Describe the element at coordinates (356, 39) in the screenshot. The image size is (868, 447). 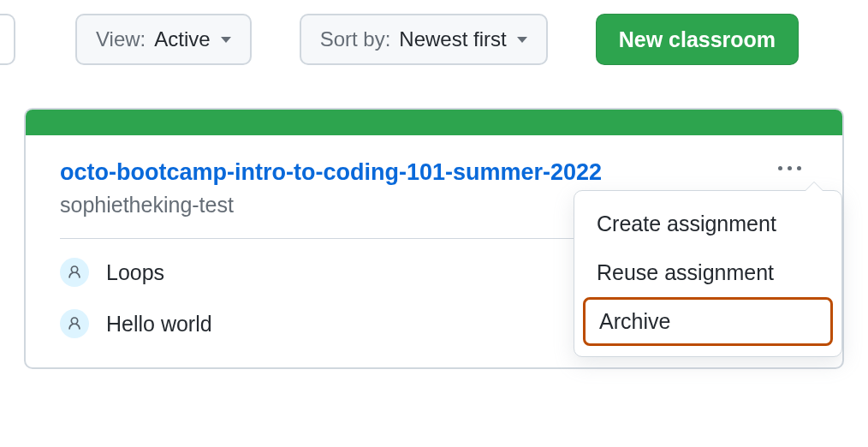
I see `sort-prefix: Sort by:` at that location.